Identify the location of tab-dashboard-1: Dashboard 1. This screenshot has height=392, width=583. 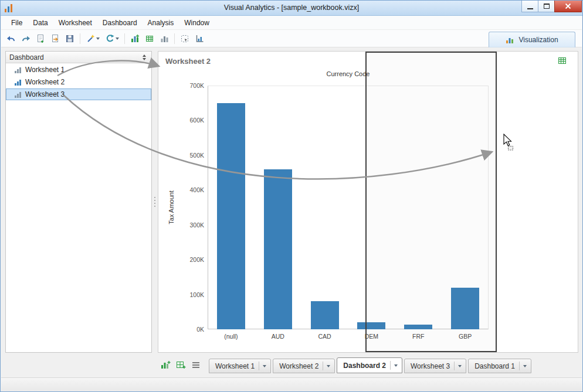
(500, 366).